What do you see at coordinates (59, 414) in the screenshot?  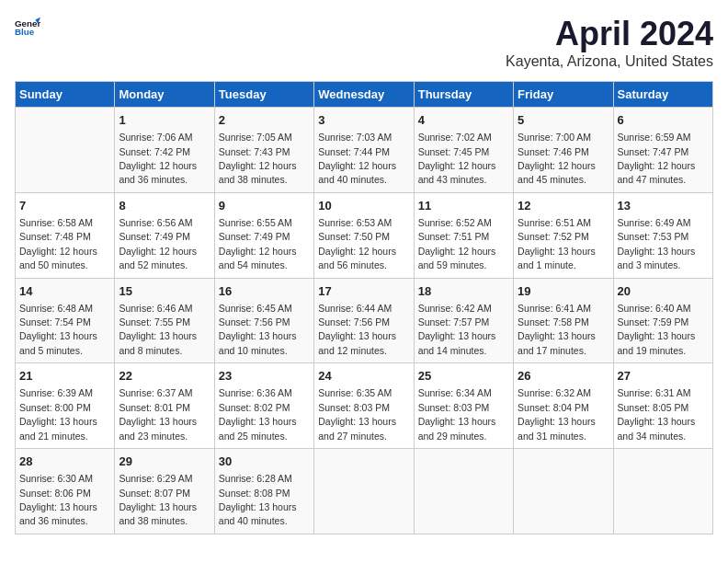 I see `day-info: Sunrise: 6:39 AM Sunset: 8:00 PM Dayligh…` at bounding box center [59, 414].